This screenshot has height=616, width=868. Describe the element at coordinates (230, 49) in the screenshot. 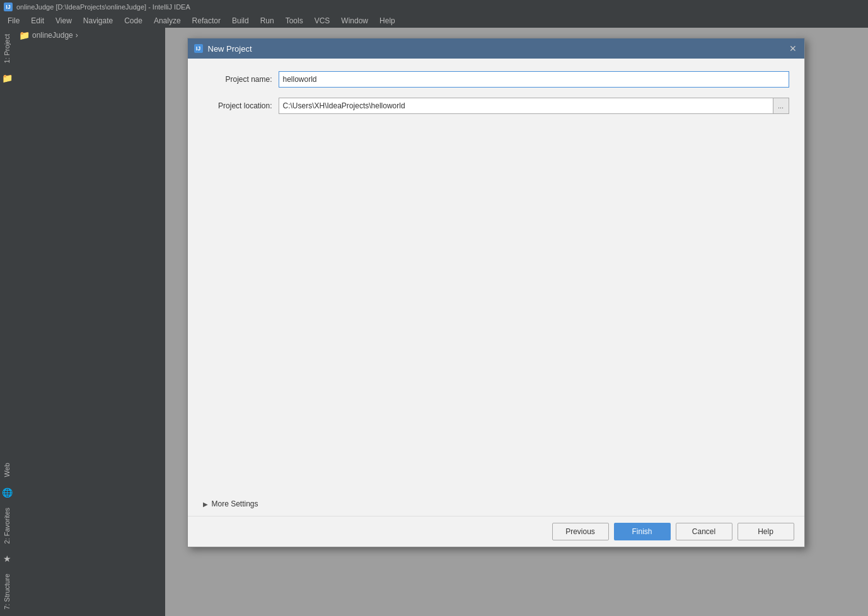

I see `dialog-title-text: New Project` at that location.